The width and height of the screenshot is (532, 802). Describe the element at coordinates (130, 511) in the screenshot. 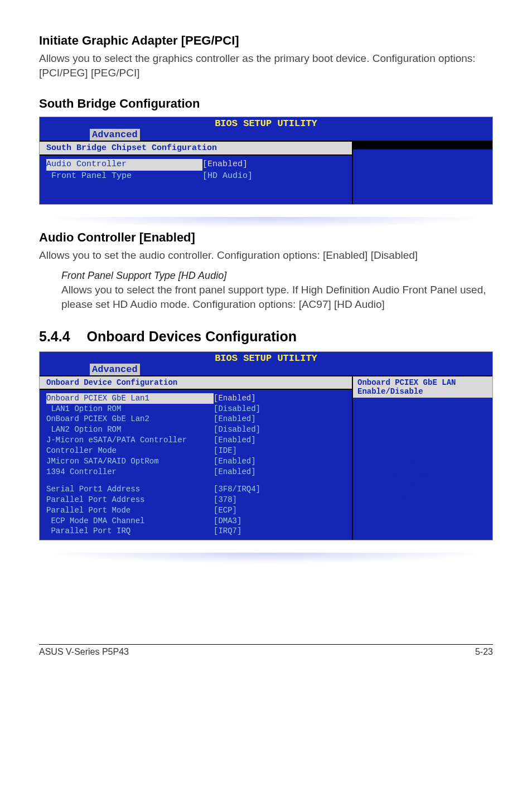

I see `bios-setting-label: Parallel Port Mode` at that location.